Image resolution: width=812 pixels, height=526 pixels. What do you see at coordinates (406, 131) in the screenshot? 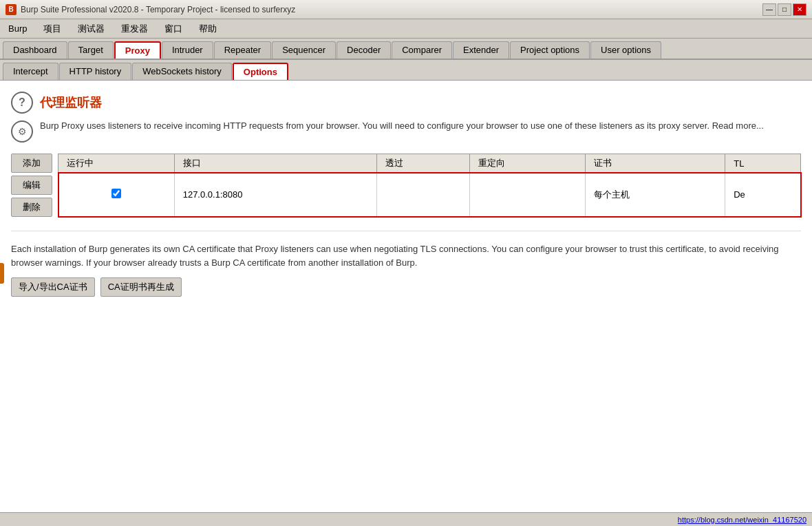
I see `section-description-row: ⚙ Burp Proxy uses listeners to receive i…` at bounding box center [406, 131].